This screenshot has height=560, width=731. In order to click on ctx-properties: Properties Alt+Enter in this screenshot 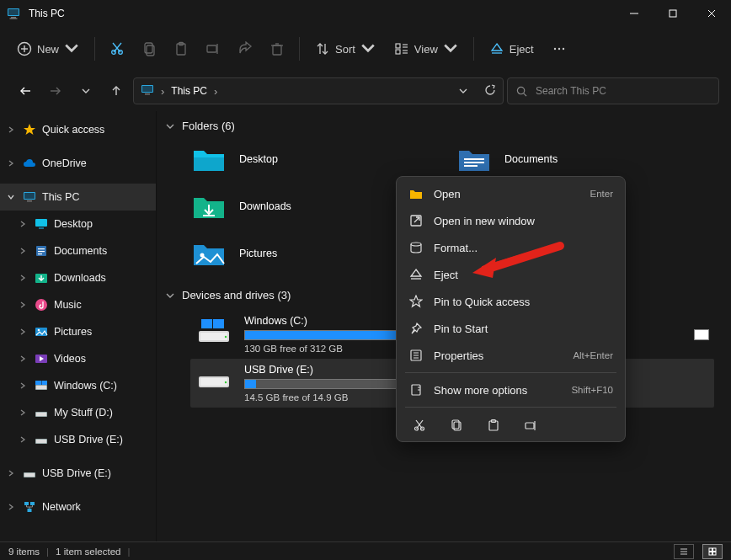, I will do `click(510, 355)`.